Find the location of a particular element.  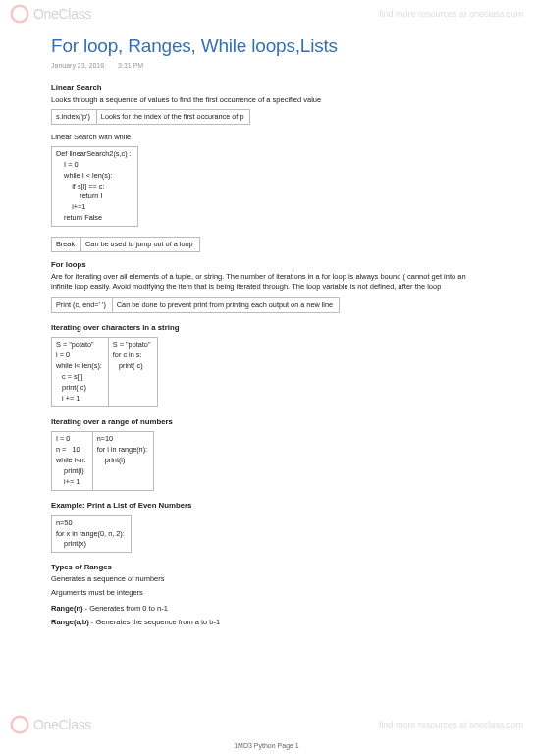

oneclass-icon is located at coordinates (20, 725).